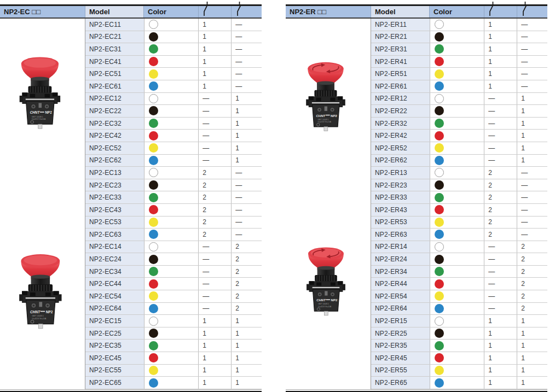 The height and width of the screenshot is (392, 555). I want to click on model-cell: NP2-ER65, so click(401, 383).